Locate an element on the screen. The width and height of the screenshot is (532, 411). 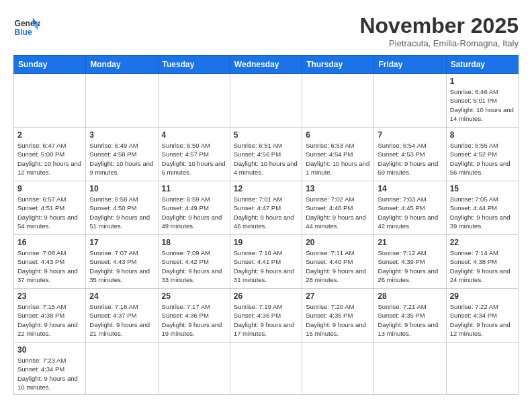
day-info: Sunrise: 7:03 AM Sunset: 4:45 PM Dayligh… is located at coordinates (410, 212).